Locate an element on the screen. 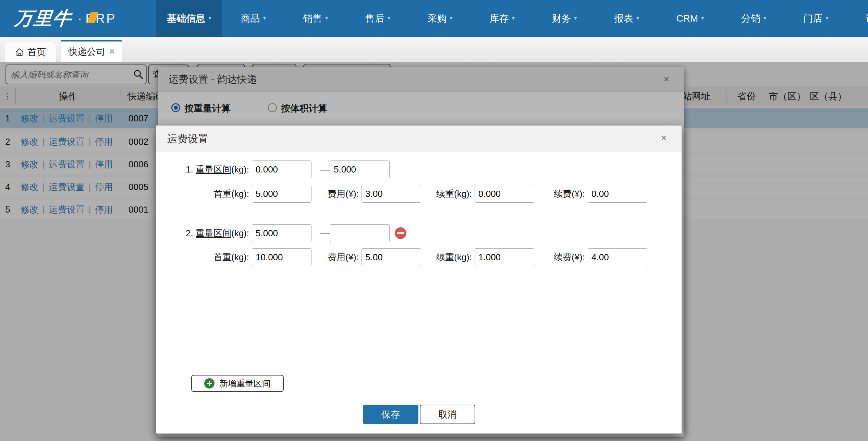 The width and height of the screenshot is (868, 441). save-button: 保存 is located at coordinates (391, 414).